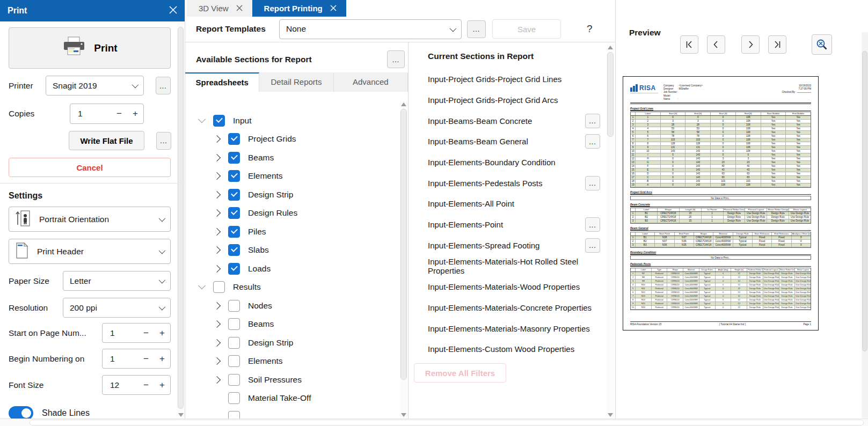  What do you see at coordinates (120, 385) in the screenshot?
I see `font-size-value: 12` at bounding box center [120, 385].